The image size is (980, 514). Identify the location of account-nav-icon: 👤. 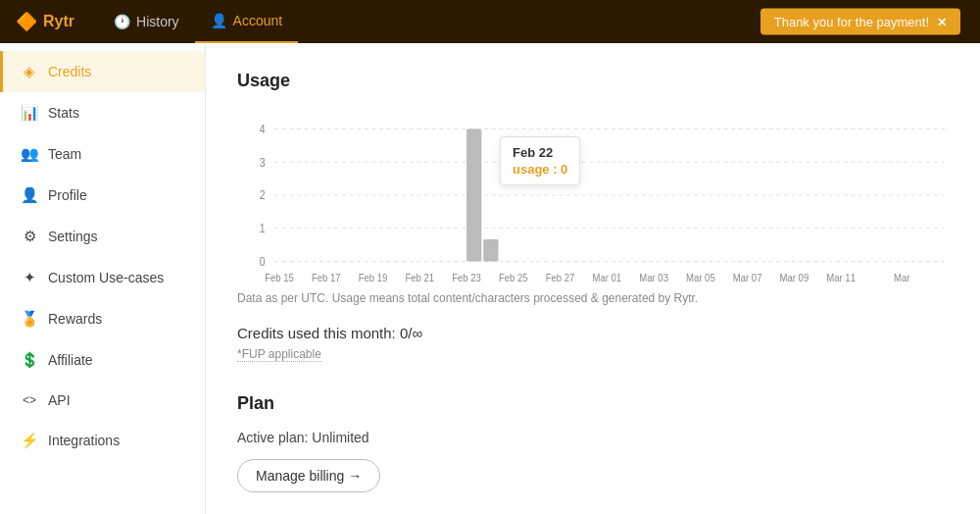
(220, 21).